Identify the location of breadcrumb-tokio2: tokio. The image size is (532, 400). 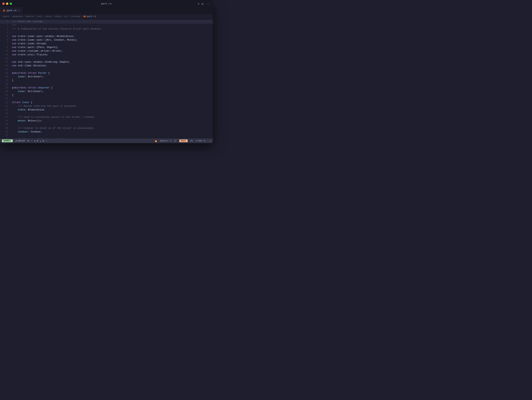
(58, 16).